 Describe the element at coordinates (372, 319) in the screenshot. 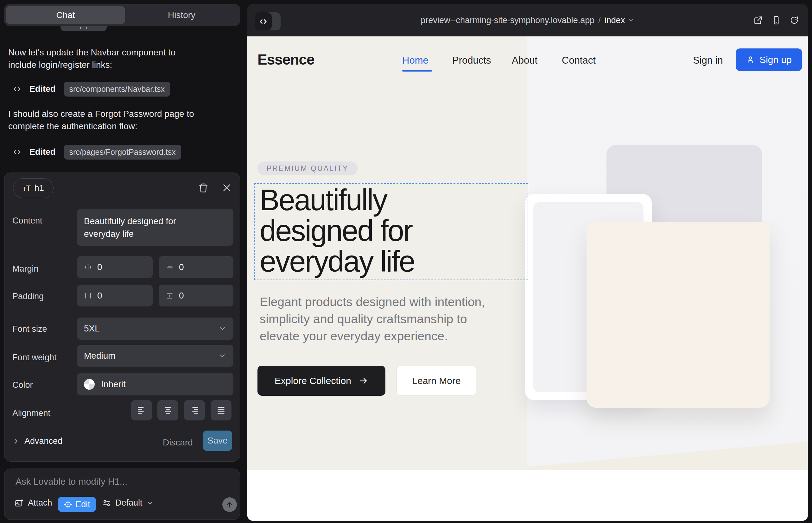

I see `hero-description: Elegant products designed with intention…` at that location.